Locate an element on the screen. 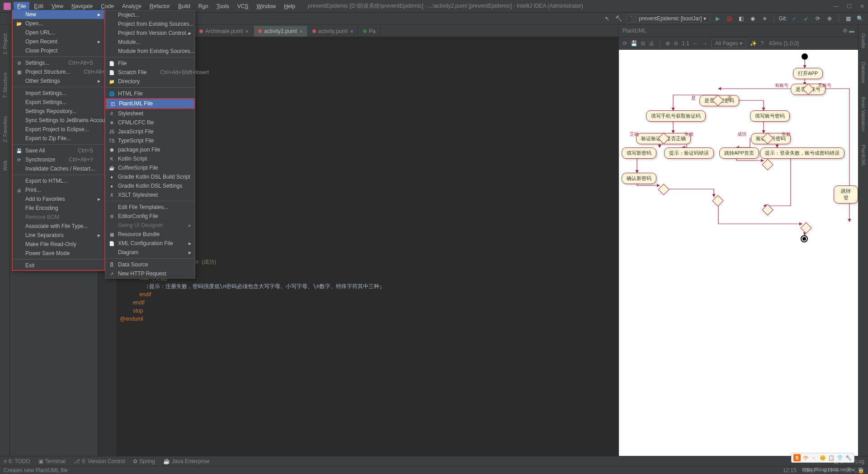  menu-navigate: Navigate is located at coordinates (82, 6).